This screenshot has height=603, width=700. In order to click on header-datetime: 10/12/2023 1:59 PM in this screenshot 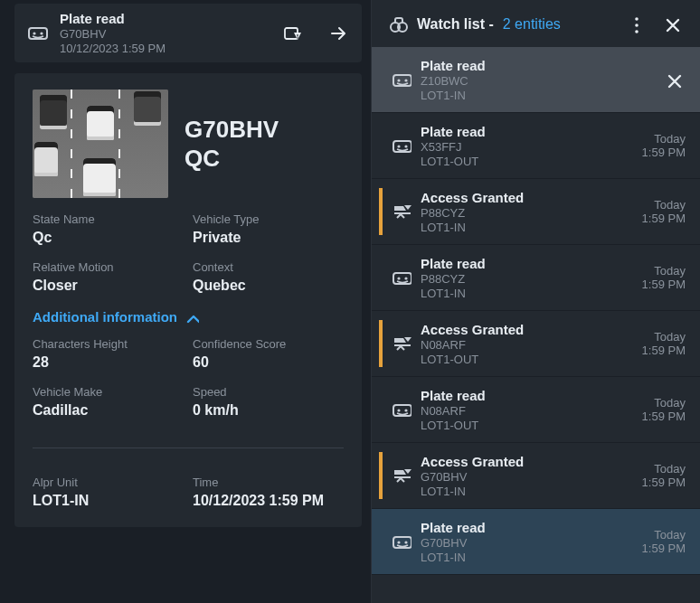, I will do `click(112, 49)`.